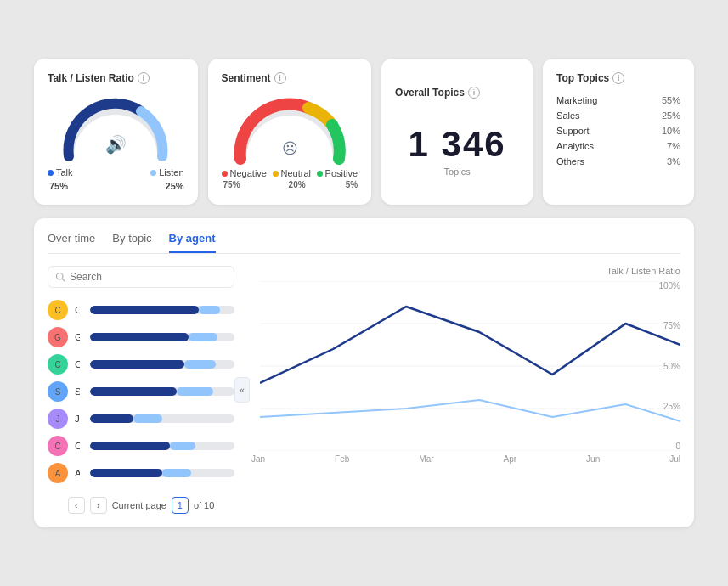 The width and height of the screenshot is (728, 586). I want to click on collapse-button: «, so click(242, 390).